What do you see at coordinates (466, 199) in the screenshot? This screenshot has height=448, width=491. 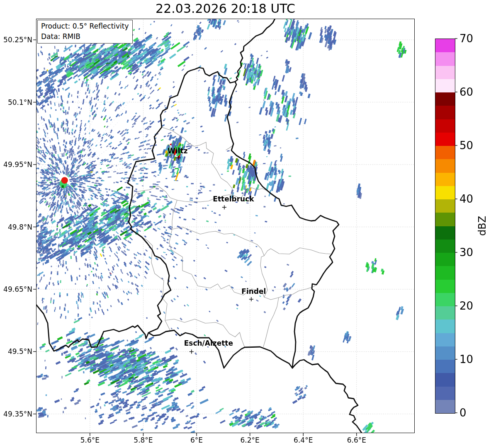 I see `colorbar-tick-label: 40` at bounding box center [466, 199].